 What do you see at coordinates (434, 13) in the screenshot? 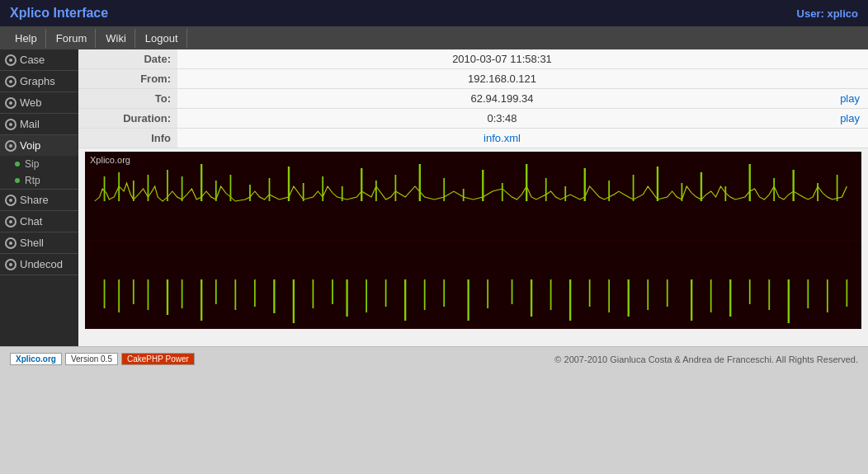
I see `header: Xplico Interface User: xplico` at bounding box center [434, 13].